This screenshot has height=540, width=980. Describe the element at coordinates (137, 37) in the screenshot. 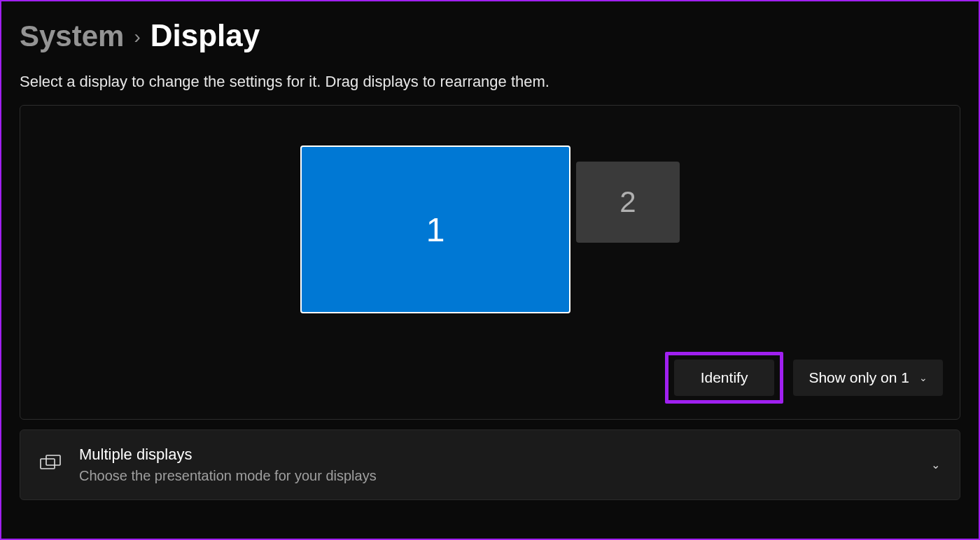

I see `chevron-right-icon: ›` at that location.